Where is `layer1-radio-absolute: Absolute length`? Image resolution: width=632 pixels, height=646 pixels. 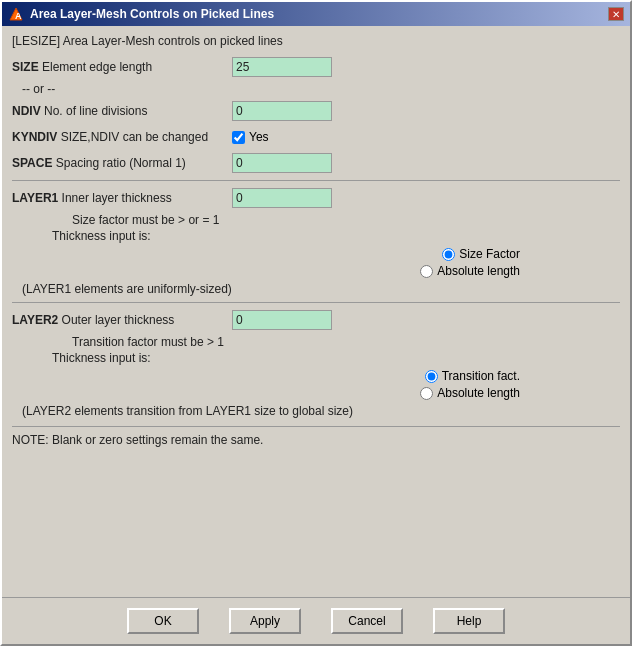 layer1-radio-absolute: Absolute length is located at coordinates (470, 271).